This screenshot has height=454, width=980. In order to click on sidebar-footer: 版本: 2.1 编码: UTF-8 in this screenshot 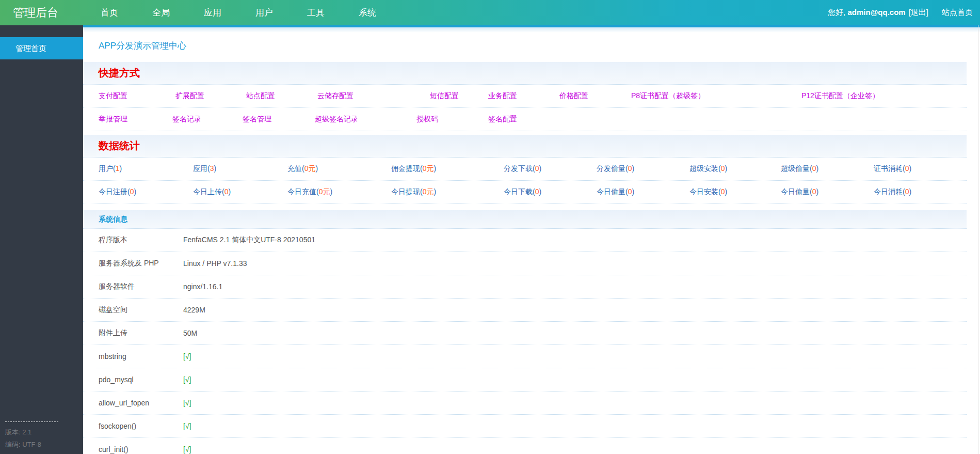, I will do `click(32, 436)`.